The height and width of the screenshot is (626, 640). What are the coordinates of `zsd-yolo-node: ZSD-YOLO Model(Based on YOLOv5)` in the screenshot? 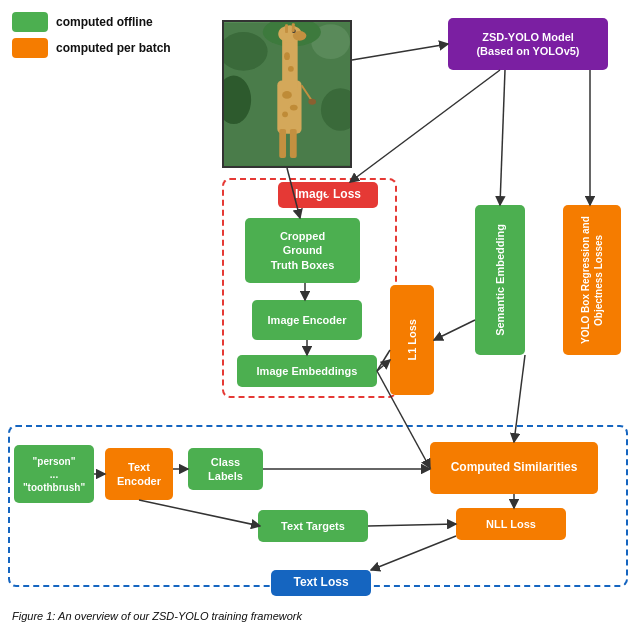 It's located at (528, 44).